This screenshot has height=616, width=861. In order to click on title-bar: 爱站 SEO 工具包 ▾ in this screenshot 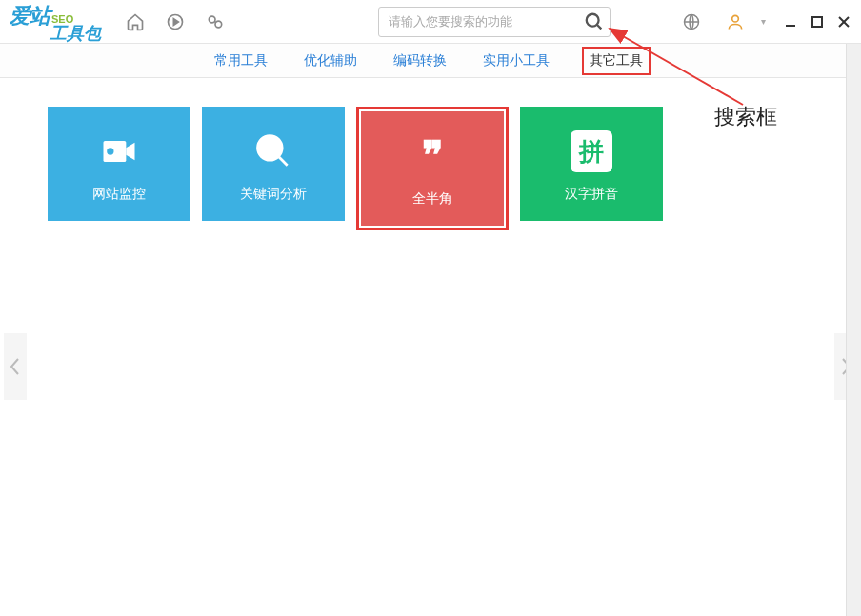, I will do `click(430, 22)`.